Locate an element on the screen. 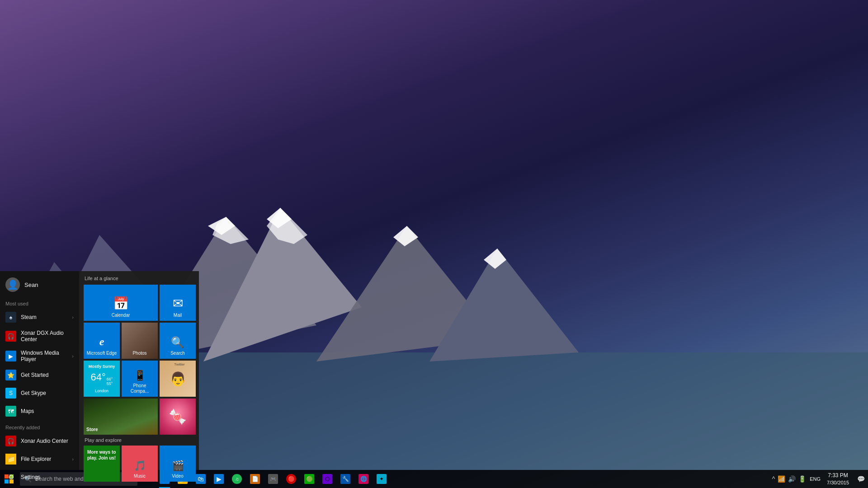  taskbar-app8-button: 🔴 is located at coordinates (291, 479).